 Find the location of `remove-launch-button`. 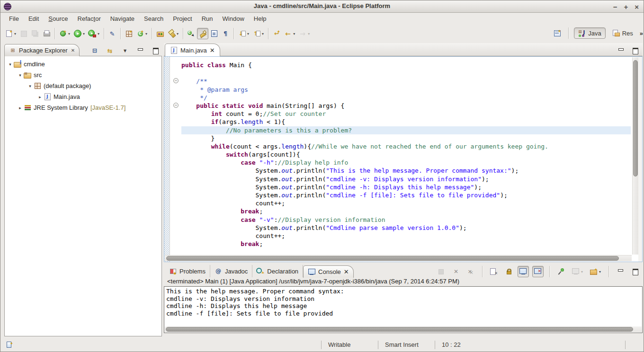

remove-launch-button is located at coordinates (456, 272).